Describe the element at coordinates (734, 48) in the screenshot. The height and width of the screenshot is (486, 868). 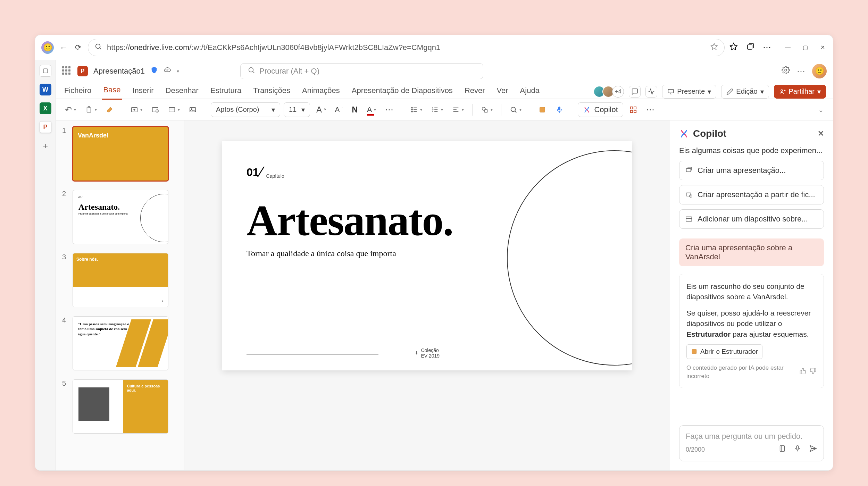
I see `favorites-icon` at that location.